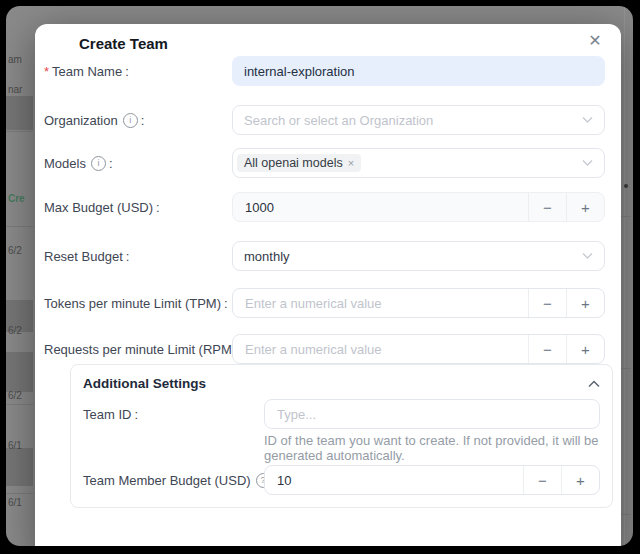 The image size is (640, 554). I want to click on team-name-row: * Team Name :, so click(324, 71).